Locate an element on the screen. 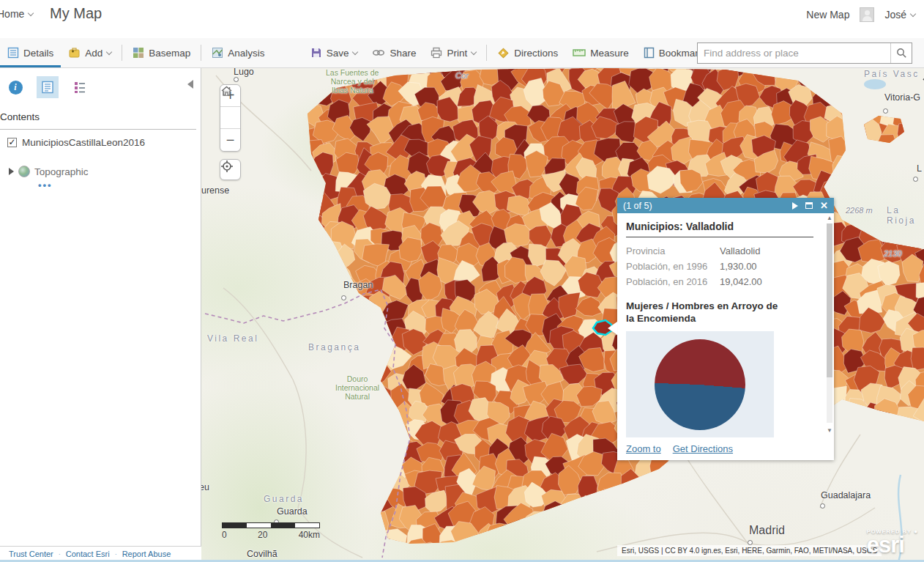  layer-checkbox: ✓ is located at coordinates (12, 142).